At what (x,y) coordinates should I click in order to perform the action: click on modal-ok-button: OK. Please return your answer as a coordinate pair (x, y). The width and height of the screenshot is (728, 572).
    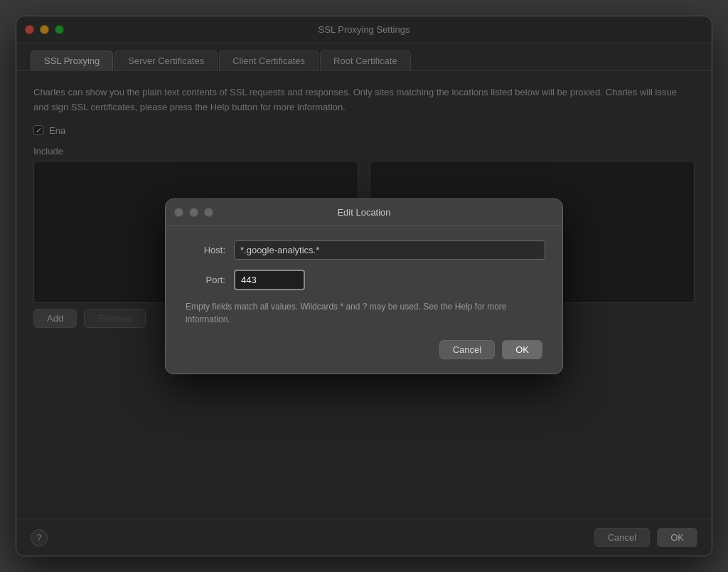
    Looking at the image, I should click on (522, 350).